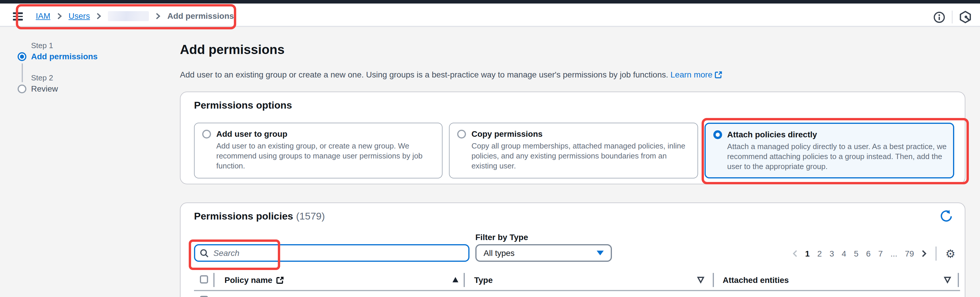 The height and width of the screenshot is (297, 980). Describe the element at coordinates (248, 280) in the screenshot. I see `policy-name-label: Policy name` at that location.